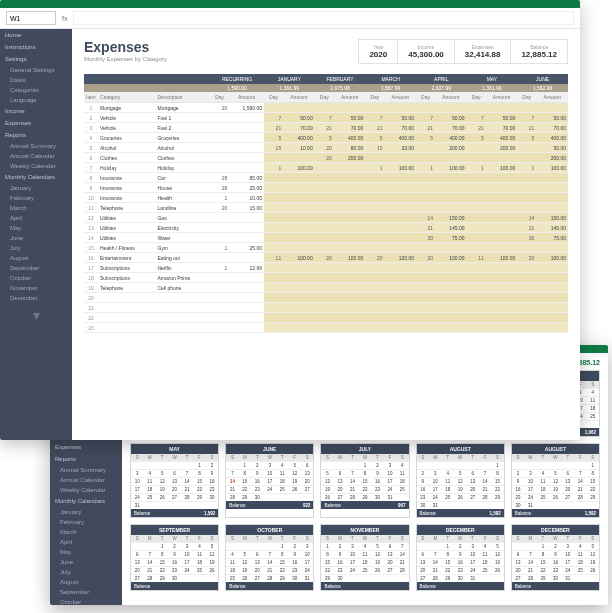 The width and height of the screenshot is (612, 613). Describe the element at coordinates (36, 111) in the screenshot. I see `sidebar-item-income: Income` at that location.